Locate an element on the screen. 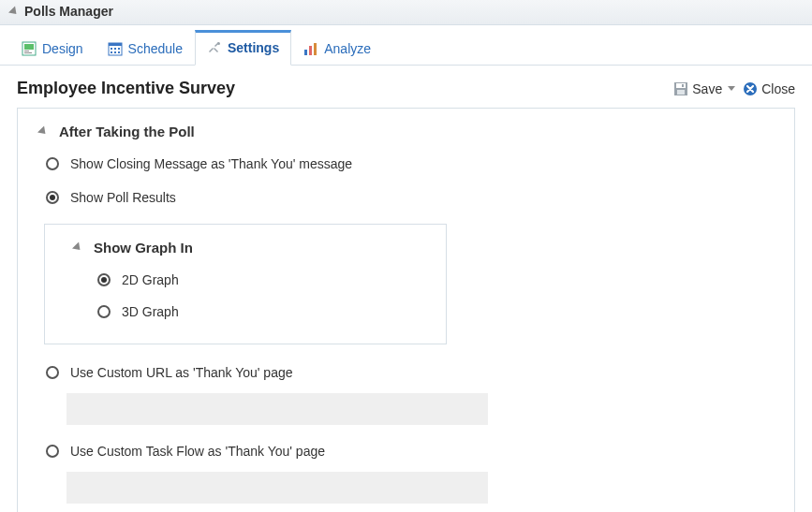 This screenshot has height=512, width=812. option-custom-task-flow: Use Custom Task Flow as 'Thank You' page is located at coordinates (410, 451).